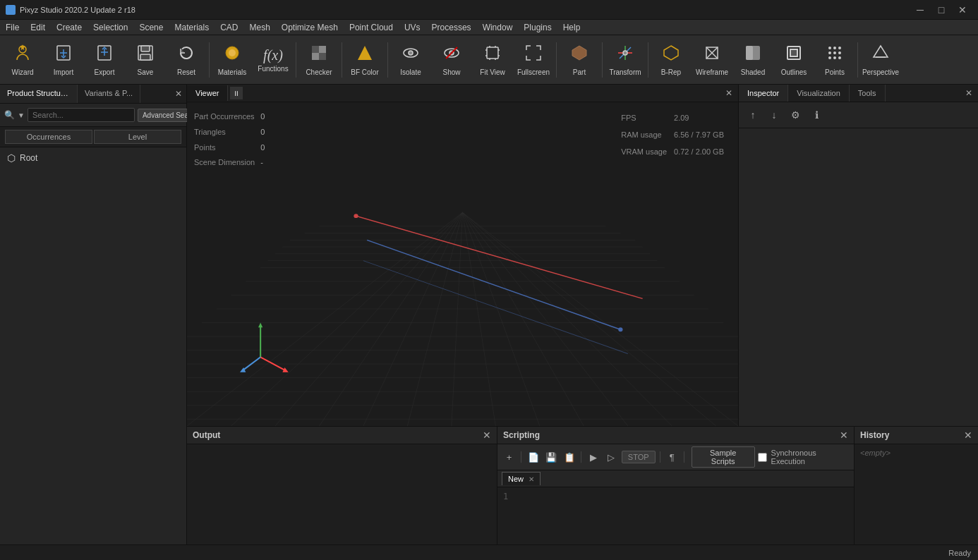 The width and height of the screenshot is (978, 560). Describe the element at coordinates (227, 117) in the screenshot. I see `part-occ-label: Part Occurrences` at that location.